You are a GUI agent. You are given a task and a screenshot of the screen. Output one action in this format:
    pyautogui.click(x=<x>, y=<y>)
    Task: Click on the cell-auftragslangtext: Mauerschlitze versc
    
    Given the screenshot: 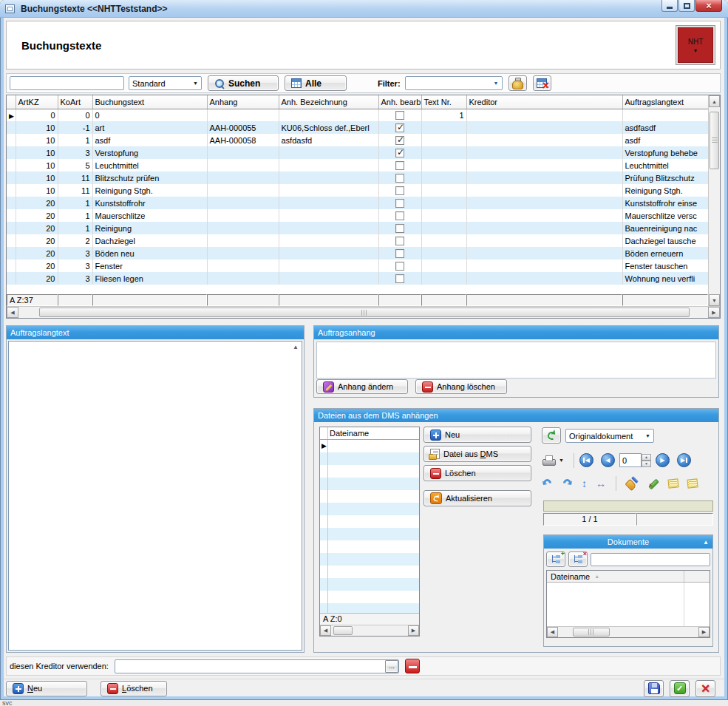 What is the action you would take?
    pyautogui.click(x=665, y=216)
    